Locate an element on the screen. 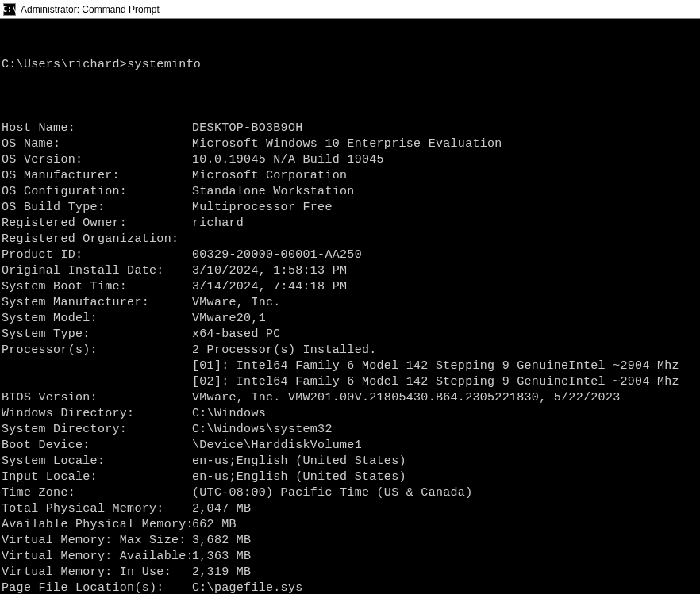 The image size is (700, 594). row-label: Boot Device: is located at coordinates (97, 446).